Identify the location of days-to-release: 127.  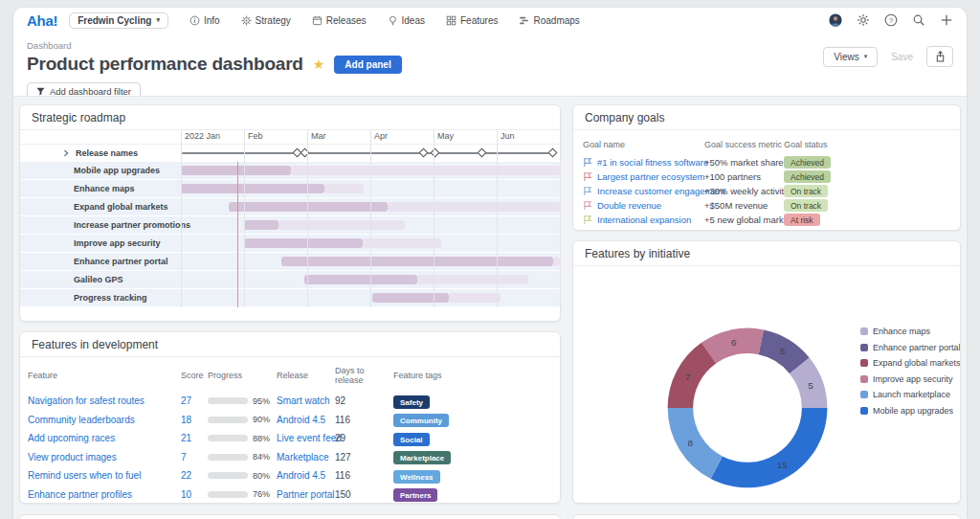
(364, 458).